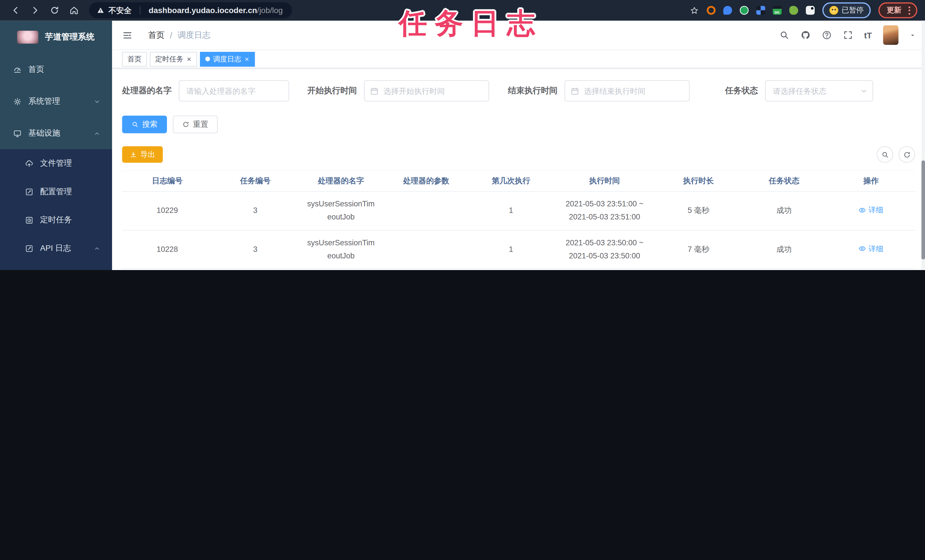  What do you see at coordinates (167, 181) in the screenshot?
I see `column-header: 日志编号` at bounding box center [167, 181].